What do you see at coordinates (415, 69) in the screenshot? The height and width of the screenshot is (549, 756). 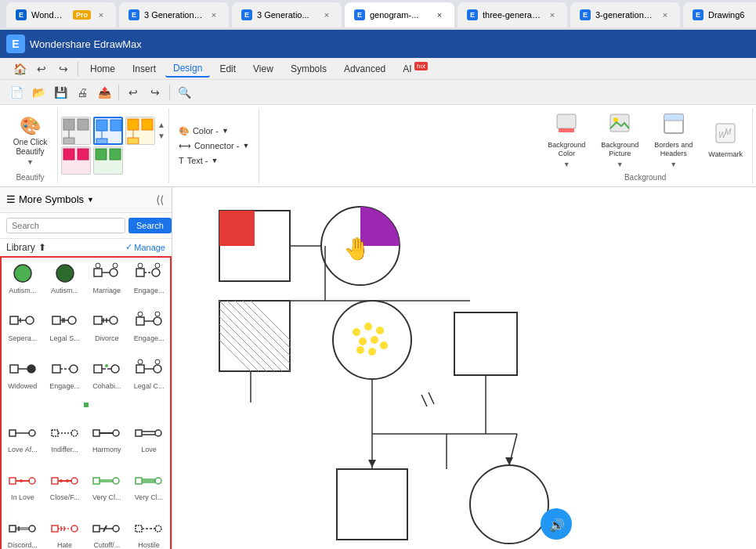 I see `menu-ai: AI hot` at bounding box center [415, 69].